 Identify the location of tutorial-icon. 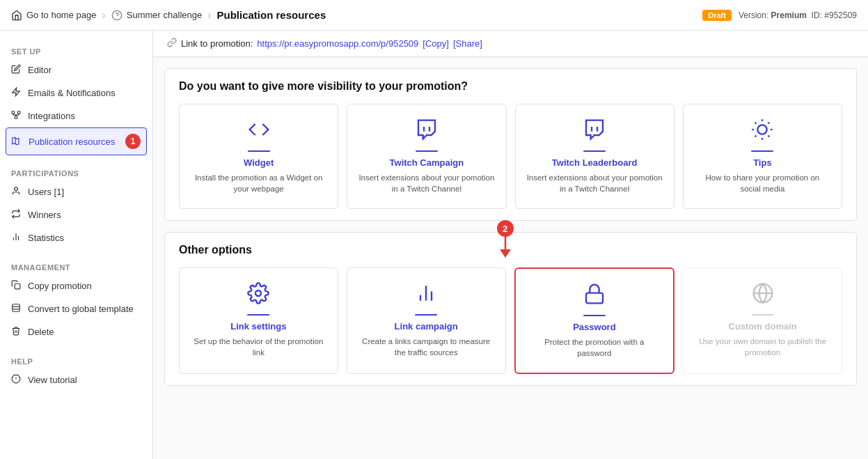
(16, 380).